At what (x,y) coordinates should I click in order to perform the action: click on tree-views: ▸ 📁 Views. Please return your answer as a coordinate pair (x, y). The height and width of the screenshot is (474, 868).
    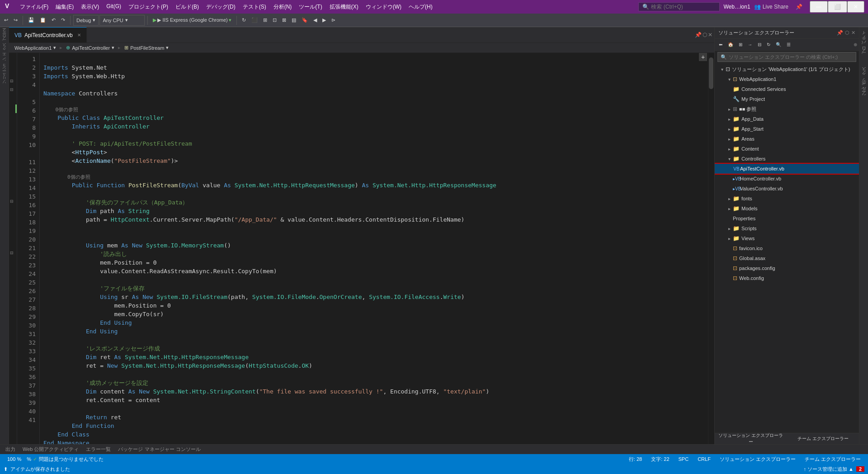
    Looking at the image, I should click on (787, 238).